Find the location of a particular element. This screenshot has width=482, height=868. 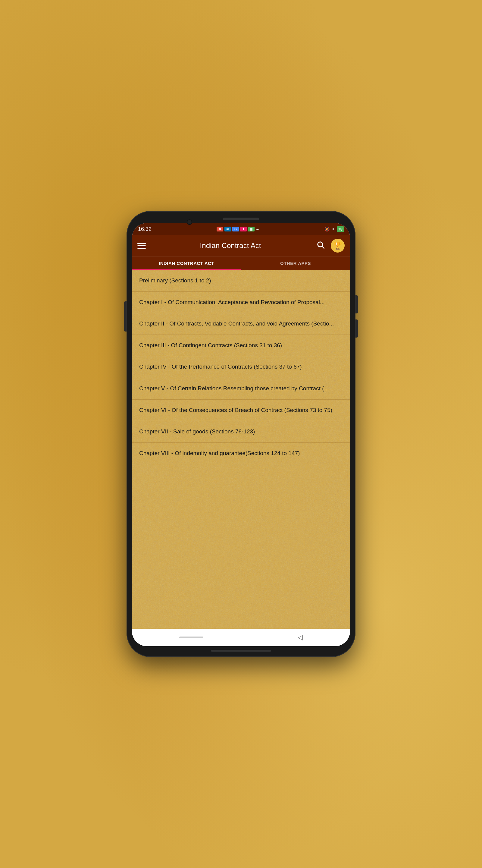

phone-bottom is located at coordinates (241, 651).